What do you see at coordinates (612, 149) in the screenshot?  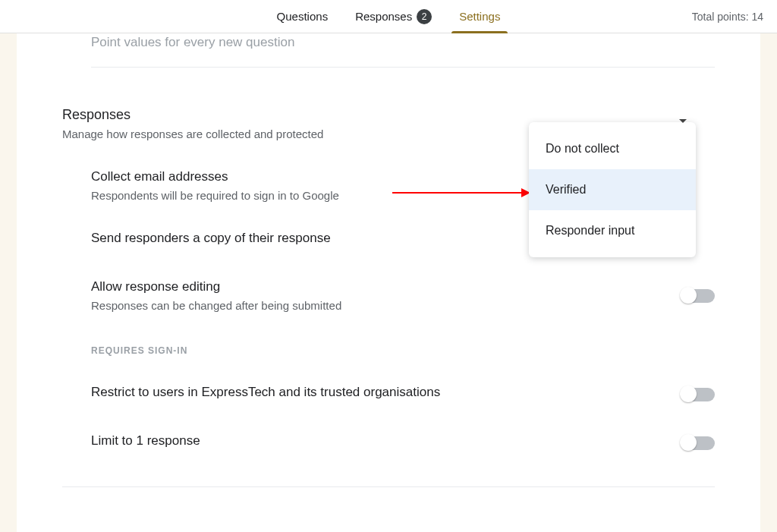 I see `dropdown-option-do-not-collect: Do not collect` at bounding box center [612, 149].